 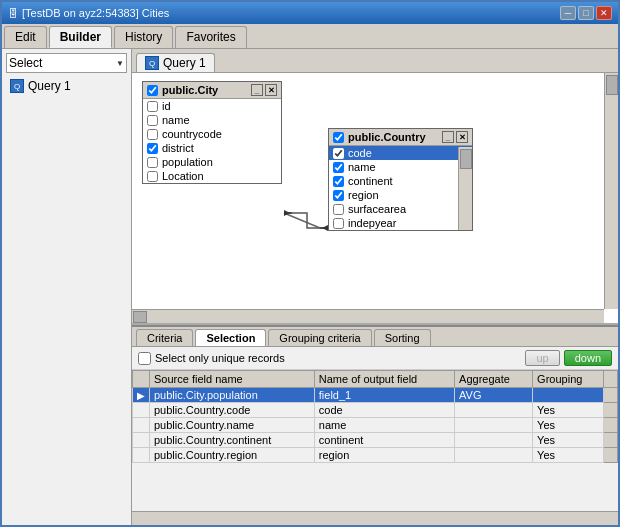 I want to click on city-name-checkbox, so click(x=152, y=120).